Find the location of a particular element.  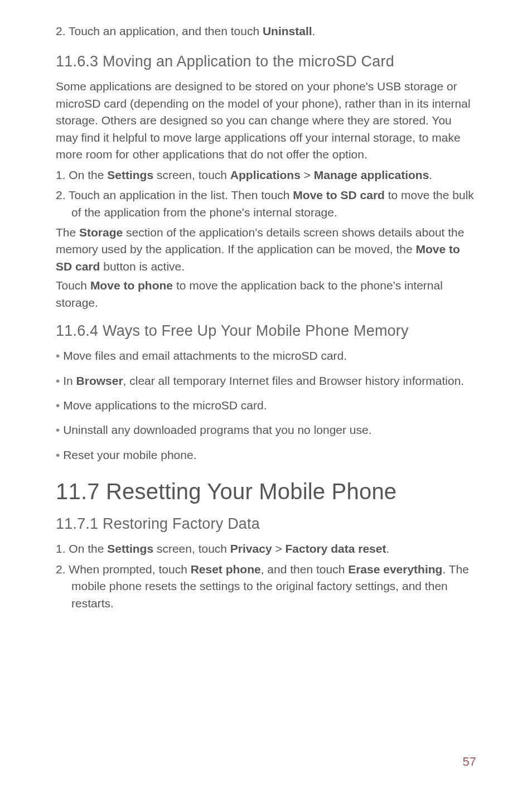

free-memory-list: Move files and email attachments to the … is located at coordinates (266, 405).